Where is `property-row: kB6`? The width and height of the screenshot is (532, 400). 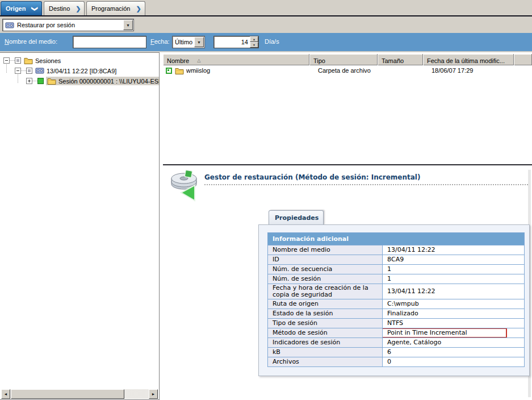
property-row: kB6 is located at coordinates (396, 352).